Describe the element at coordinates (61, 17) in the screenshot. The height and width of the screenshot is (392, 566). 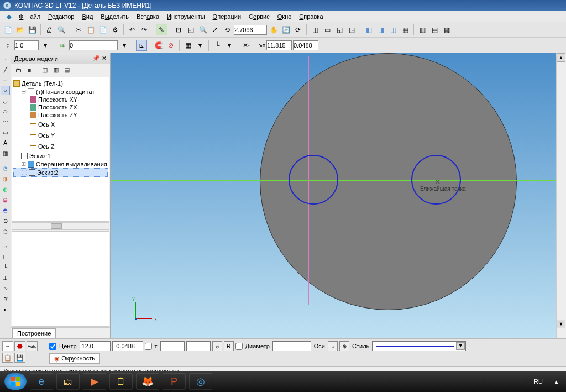
I see `menu-edit: Редактор` at that location.